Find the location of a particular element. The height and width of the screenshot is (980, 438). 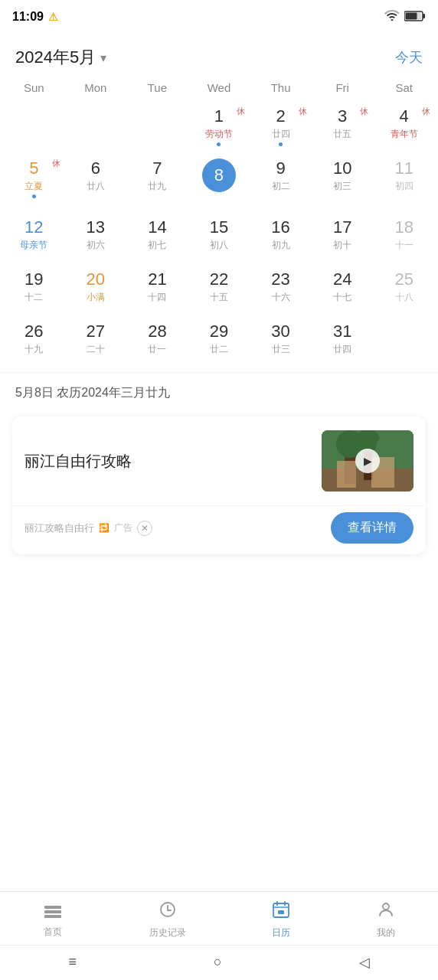

day-cell: 8四月 is located at coordinates (219, 184).